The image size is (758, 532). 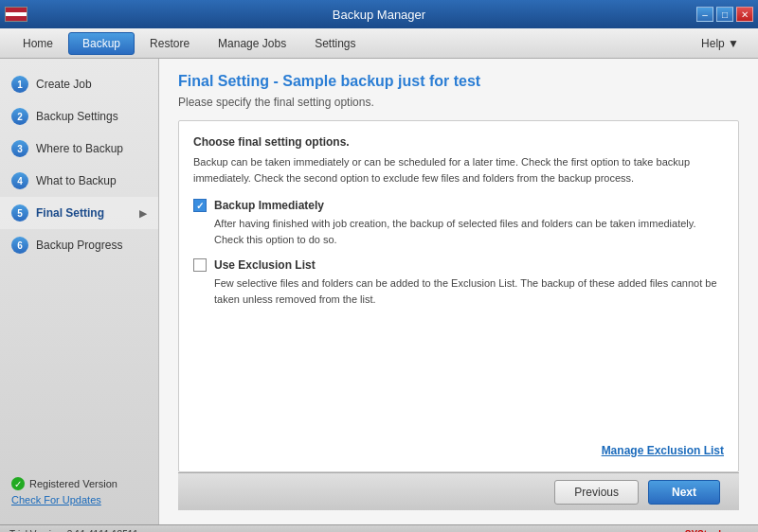 I want to click on sidebar-item-create-job: 1 Create Job, so click(x=80, y=84).